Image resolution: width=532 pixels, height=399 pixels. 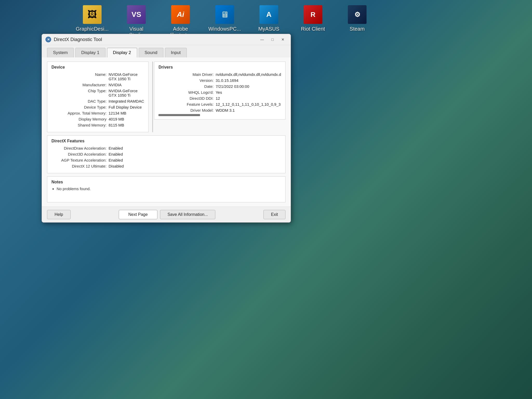 What do you see at coordinates (220, 67) in the screenshot?
I see `drivers-panel-title: Drivers` at bounding box center [220, 67].